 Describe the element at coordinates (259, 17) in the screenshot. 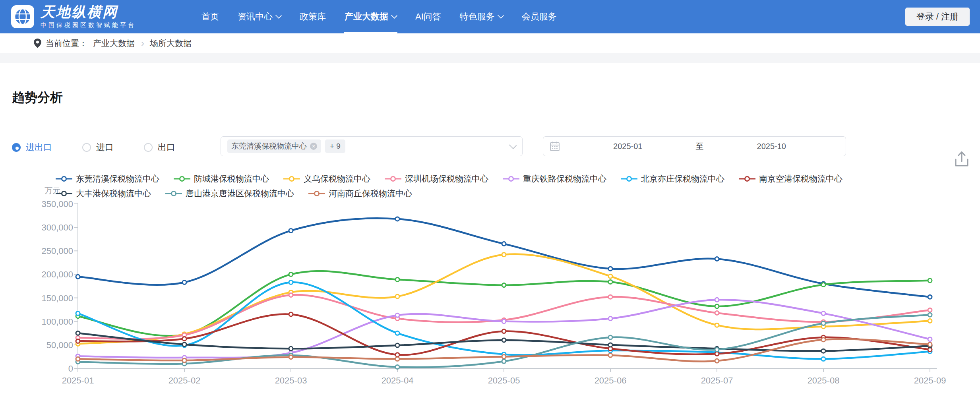

I see `nav-item-news-center: 资讯中心` at that location.